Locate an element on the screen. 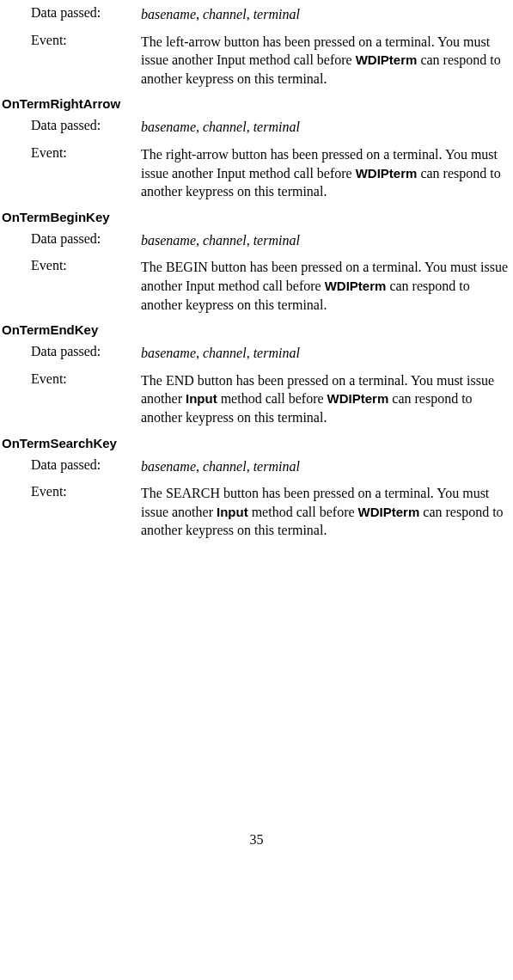 This screenshot has width=513, height=980. page-number: 35 is located at coordinates (256, 840).